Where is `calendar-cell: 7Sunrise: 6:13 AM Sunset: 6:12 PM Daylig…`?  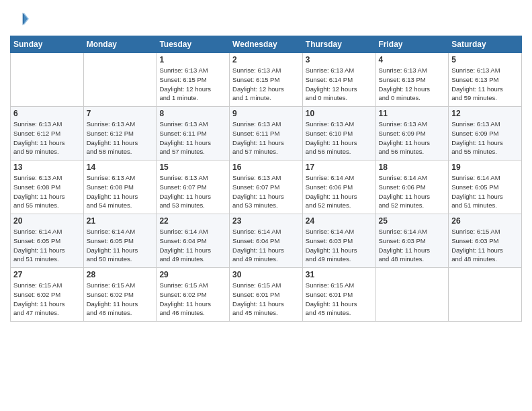 calendar-cell: 7Sunrise: 6:13 AM Sunset: 6:12 PM Daylig… is located at coordinates (120, 134).